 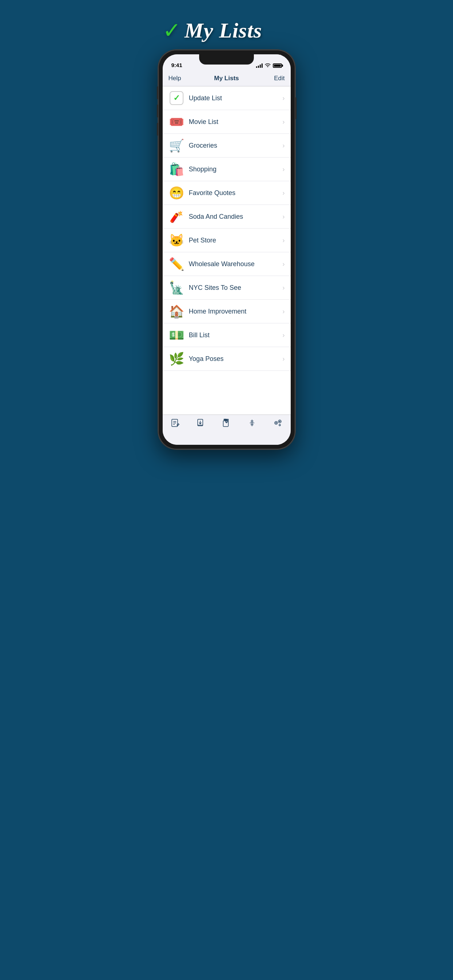 What do you see at coordinates (227, 335) in the screenshot?
I see `list-item: 💵 Bill List ›` at bounding box center [227, 335].